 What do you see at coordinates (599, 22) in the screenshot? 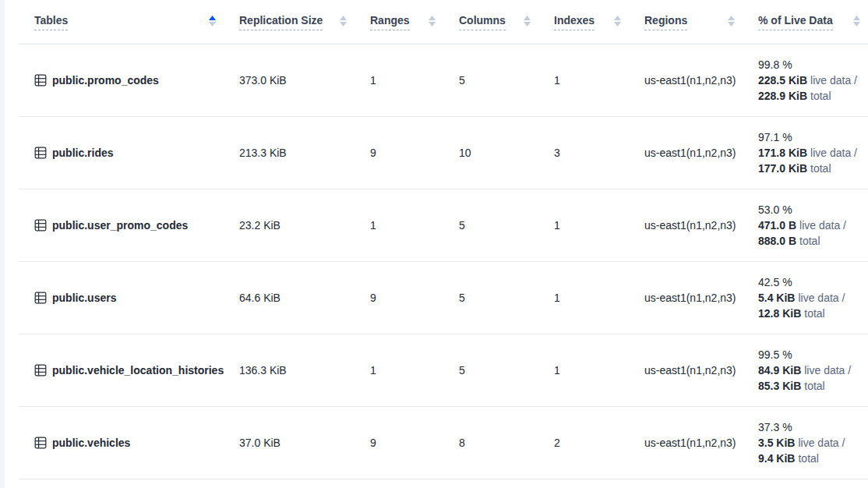
I see `column-header-indexes: Indexes` at bounding box center [599, 22].